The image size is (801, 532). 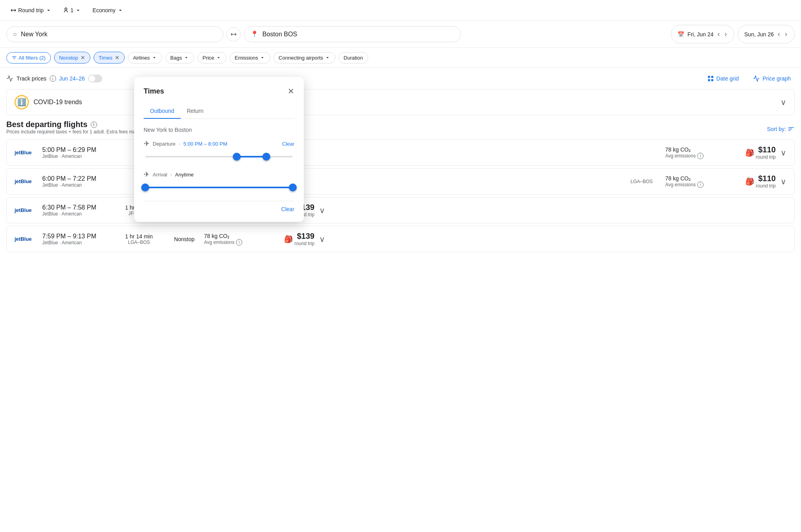 I want to click on date-grid-button: Date grid, so click(x=723, y=79).